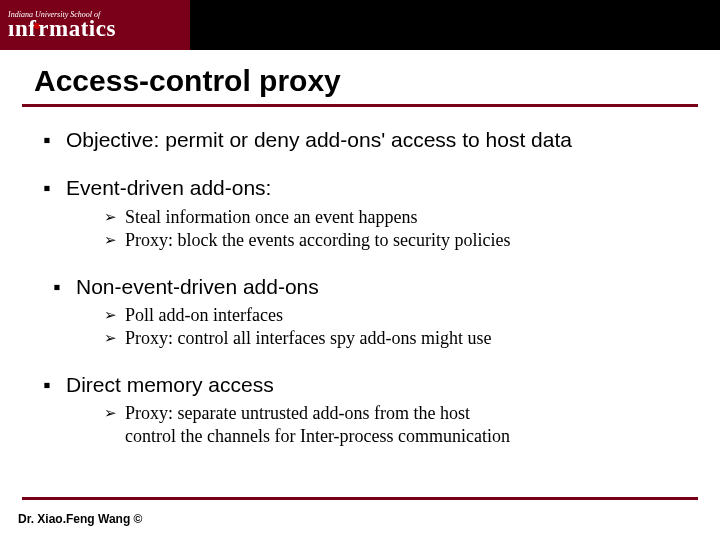  Describe the element at coordinates (383, 287) in the screenshot. I see `bullet-text: Non-event-driven add-ons` at that location.